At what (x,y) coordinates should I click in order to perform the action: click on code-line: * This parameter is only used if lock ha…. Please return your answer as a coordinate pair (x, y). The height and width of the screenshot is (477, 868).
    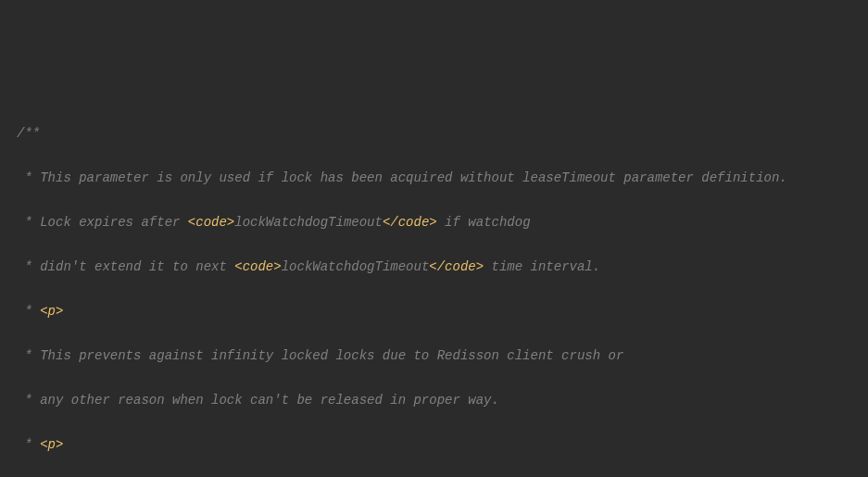
    Looking at the image, I should click on (443, 178).